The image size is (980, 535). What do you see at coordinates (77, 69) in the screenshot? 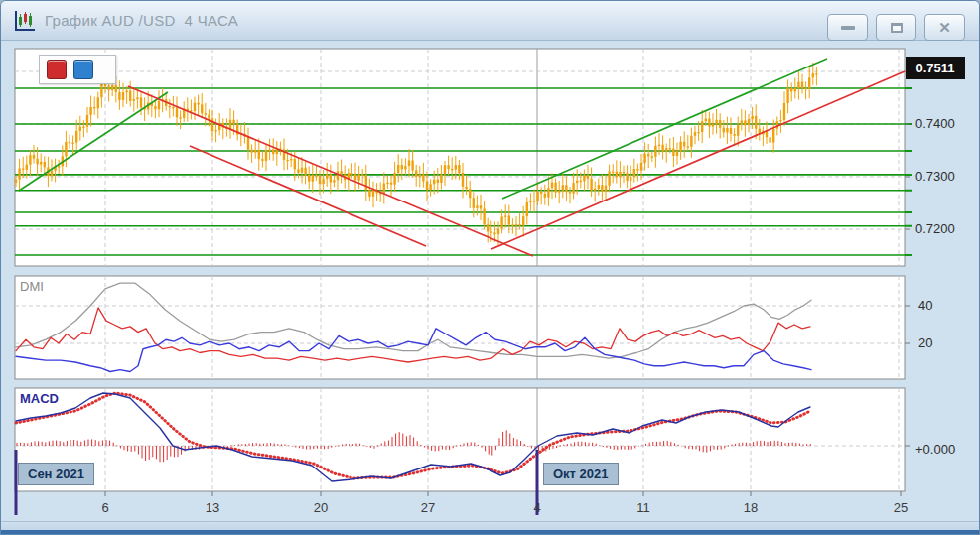
I see `chart-legend-toolbar` at bounding box center [77, 69].